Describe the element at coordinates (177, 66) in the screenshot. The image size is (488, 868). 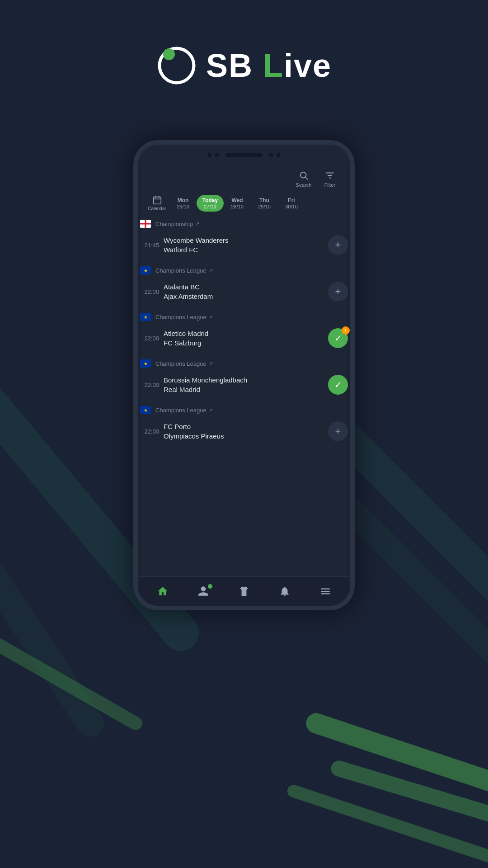
I see `logo-icon` at that location.